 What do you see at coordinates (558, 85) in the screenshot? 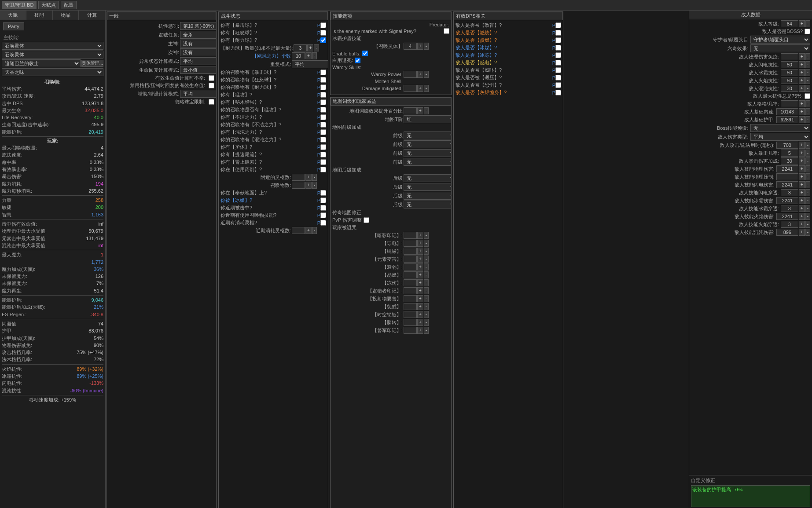
I see `fear-check` at bounding box center [558, 85].